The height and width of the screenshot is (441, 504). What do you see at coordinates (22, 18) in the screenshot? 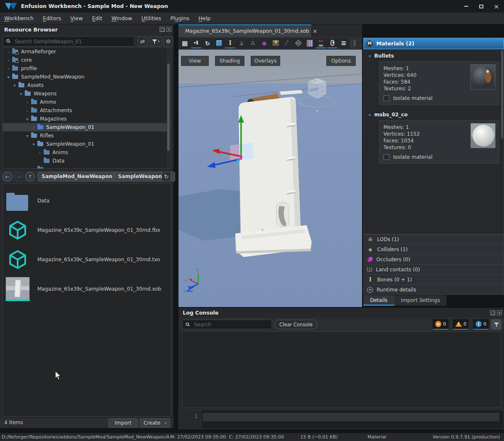
I see `menu-item: Workbench` at bounding box center [22, 18].